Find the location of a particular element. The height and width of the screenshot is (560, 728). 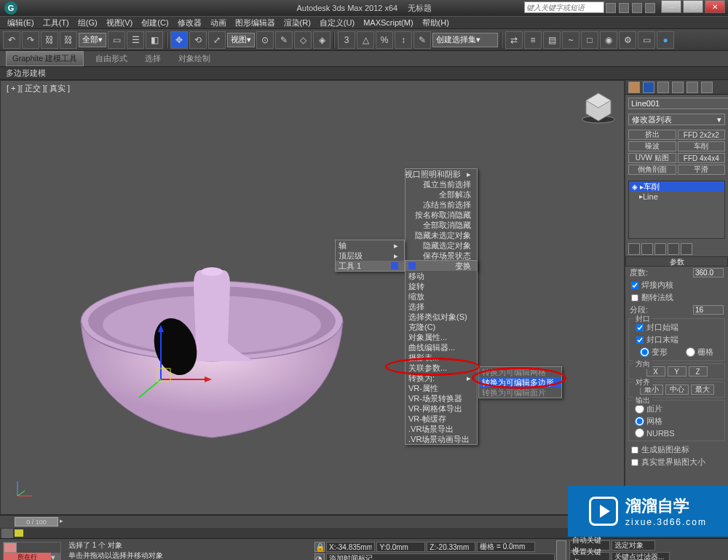

menu-customize: 自定义(U) is located at coordinates (337, 23).